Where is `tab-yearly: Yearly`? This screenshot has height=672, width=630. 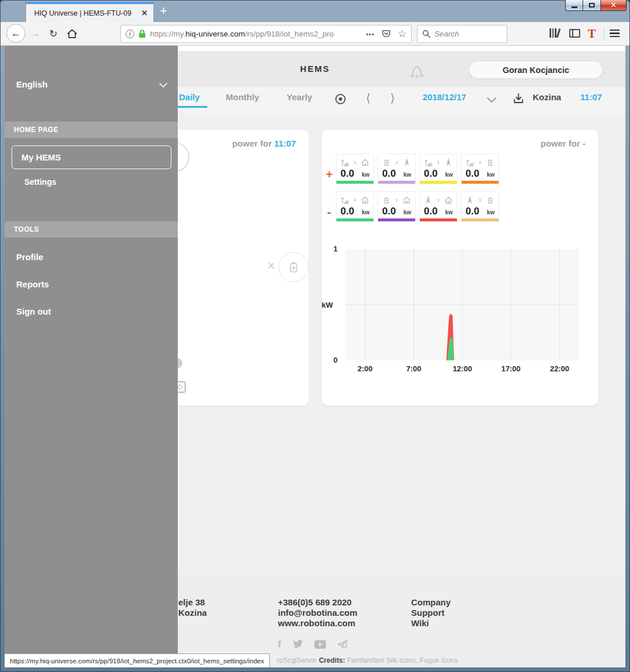 tab-yearly: Yearly is located at coordinates (299, 97).